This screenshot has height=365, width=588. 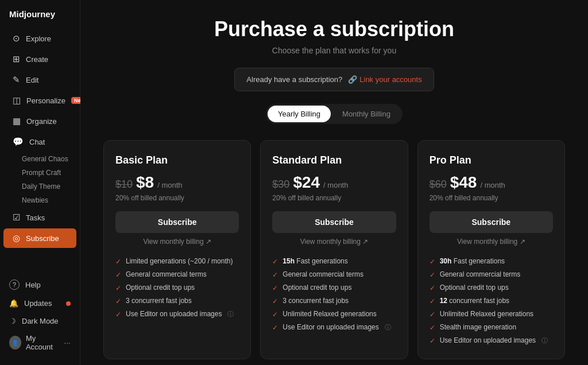 I want to click on sidebar-label-create: Create, so click(x=37, y=60).